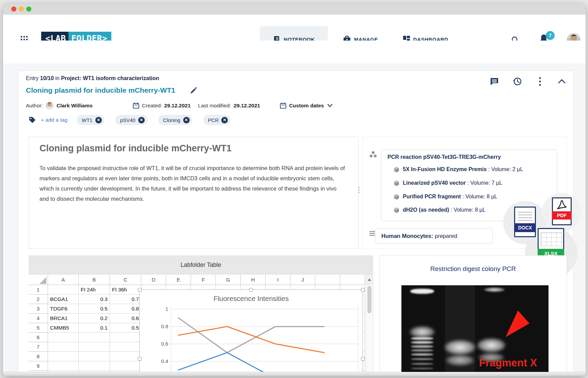 The width and height of the screenshot is (588, 378). I want to click on author-avatar, so click(50, 106).